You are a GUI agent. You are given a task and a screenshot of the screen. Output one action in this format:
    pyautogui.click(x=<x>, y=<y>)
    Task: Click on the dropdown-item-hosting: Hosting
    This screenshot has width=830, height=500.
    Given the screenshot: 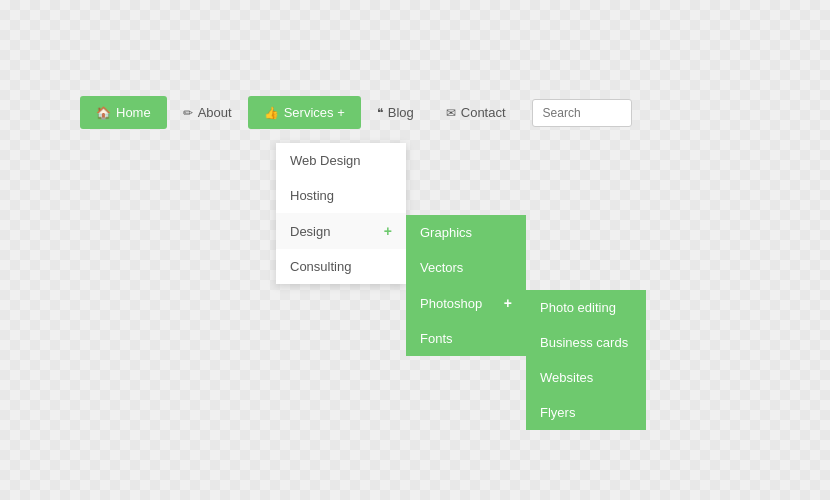 What is the action you would take?
    pyautogui.click(x=341, y=196)
    